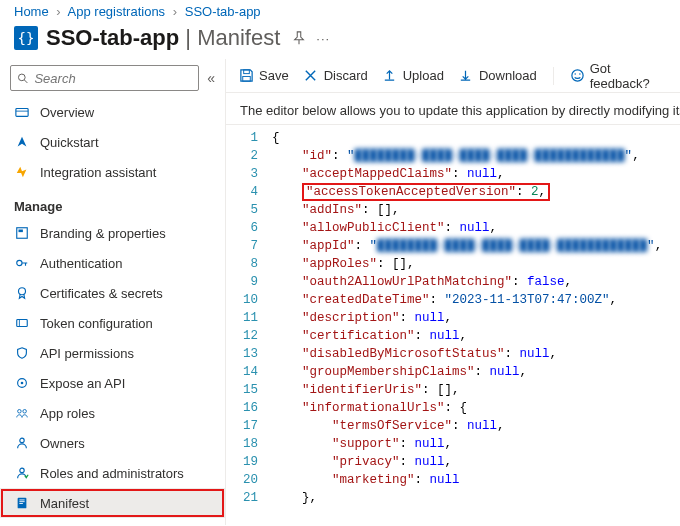 Image resolution: width=680 pixels, height=526 pixels. I want to click on save-icon, so click(246, 76).